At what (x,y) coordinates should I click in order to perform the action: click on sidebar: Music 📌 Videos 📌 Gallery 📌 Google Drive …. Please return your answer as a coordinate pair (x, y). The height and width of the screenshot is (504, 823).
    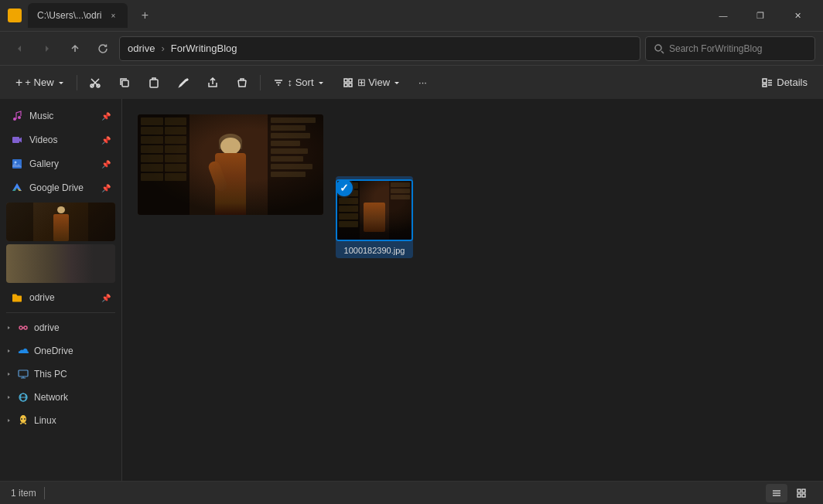
    Looking at the image, I should click on (61, 290).